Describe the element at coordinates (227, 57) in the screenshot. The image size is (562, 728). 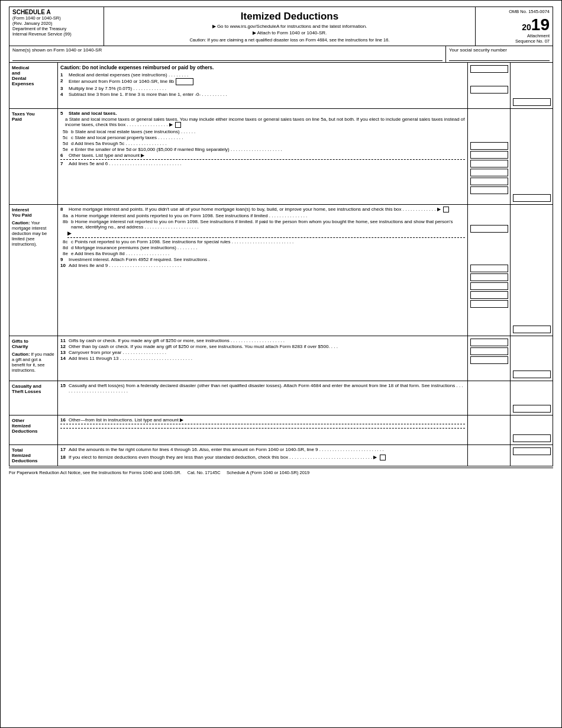
I see `name-input-line` at that location.